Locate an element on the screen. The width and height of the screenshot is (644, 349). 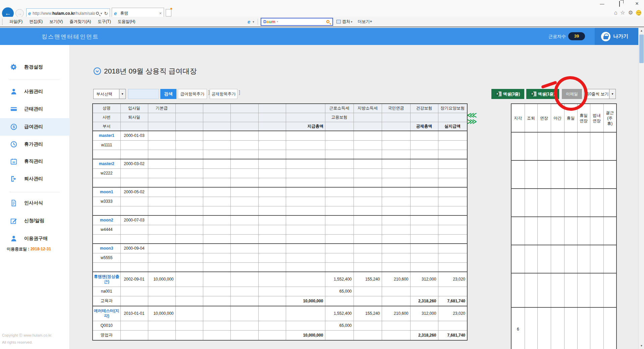
menu-favorites: 즐겨찾기(A) is located at coordinates (80, 21).